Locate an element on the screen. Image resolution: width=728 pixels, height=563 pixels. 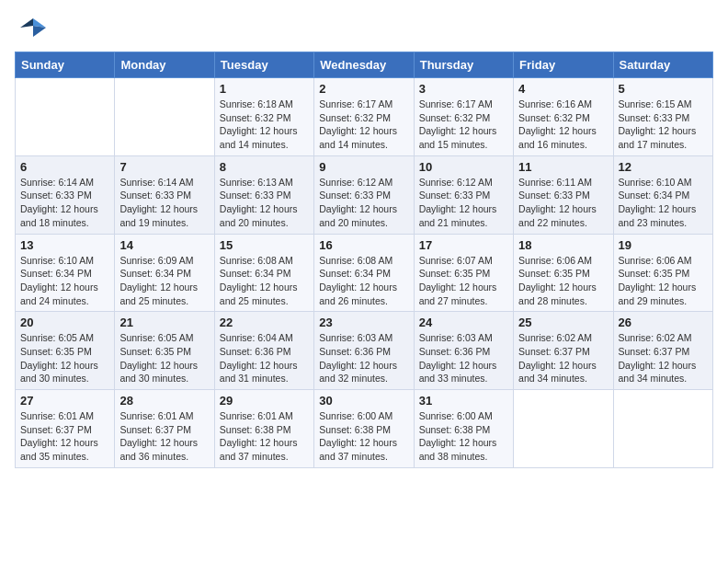
cell-info: Sunrise: 6:13 AM is located at coordinates (265, 182).